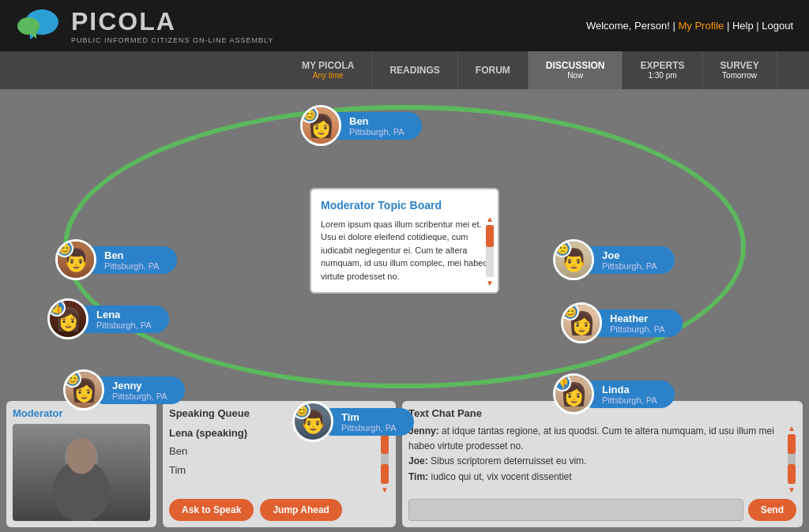  What do you see at coordinates (614, 260) in the screenshot?
I see `participant-joe: 👨 🙁 Joe Pittsburgh, PA` at bounding box center [614, 260].